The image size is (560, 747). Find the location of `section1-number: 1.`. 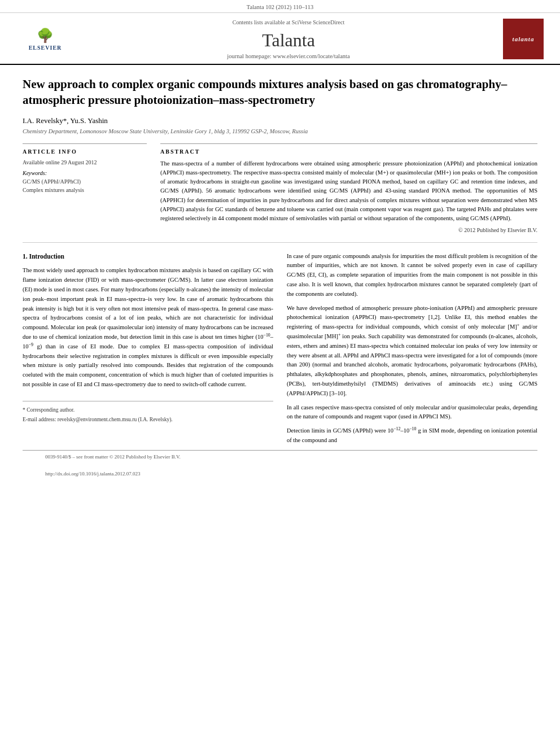

section1-number: 1. is located at coordinates (25, 256).